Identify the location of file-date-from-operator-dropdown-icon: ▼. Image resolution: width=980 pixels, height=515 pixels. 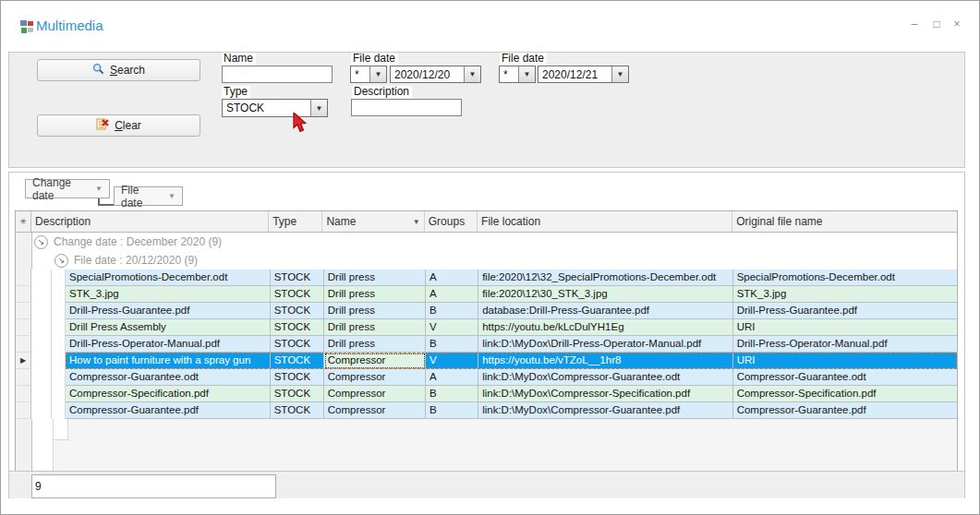
(378, 74).